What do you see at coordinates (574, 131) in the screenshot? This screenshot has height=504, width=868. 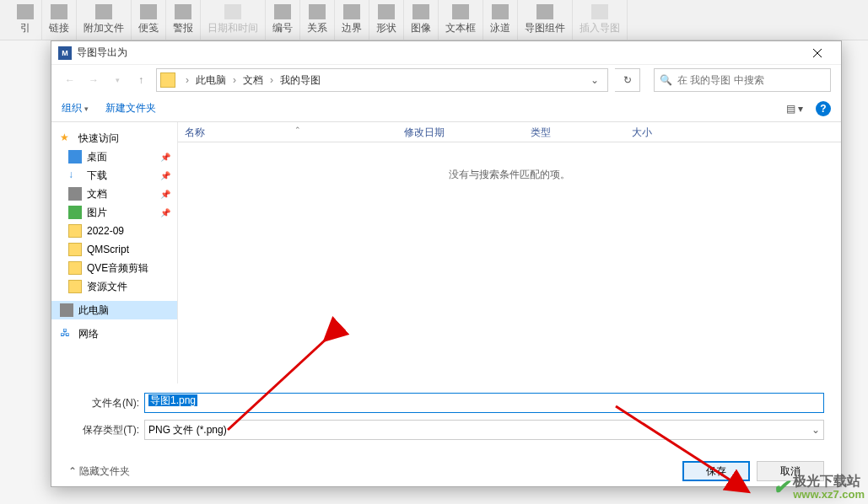 I see `column-type: 类型` at bounding box center [574, 131].